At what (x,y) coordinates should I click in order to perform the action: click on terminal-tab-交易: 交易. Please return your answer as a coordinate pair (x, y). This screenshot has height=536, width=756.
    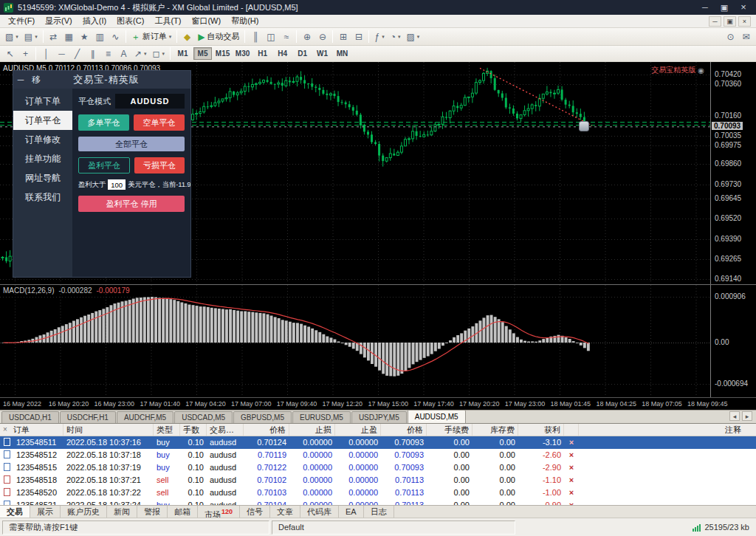
    Looking at the image, I should click on (15, 512).